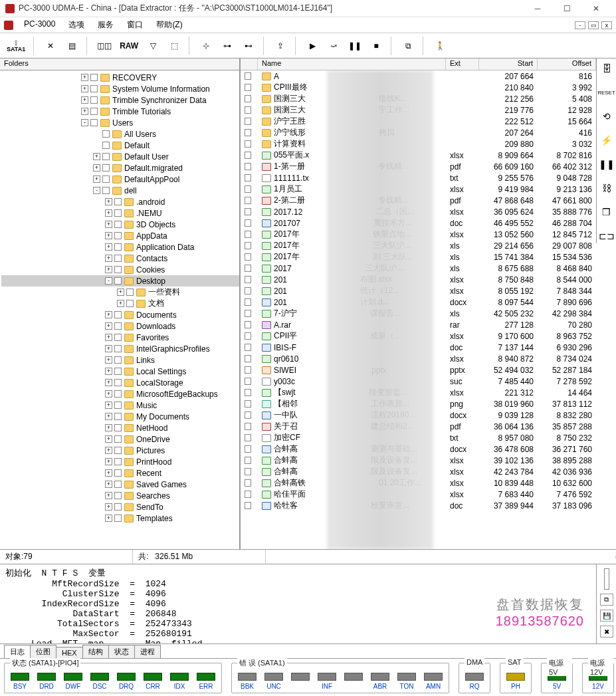 This screenshot has height=696, width=616. I want to click on tree-row: +SendTo, so click(120, 507).